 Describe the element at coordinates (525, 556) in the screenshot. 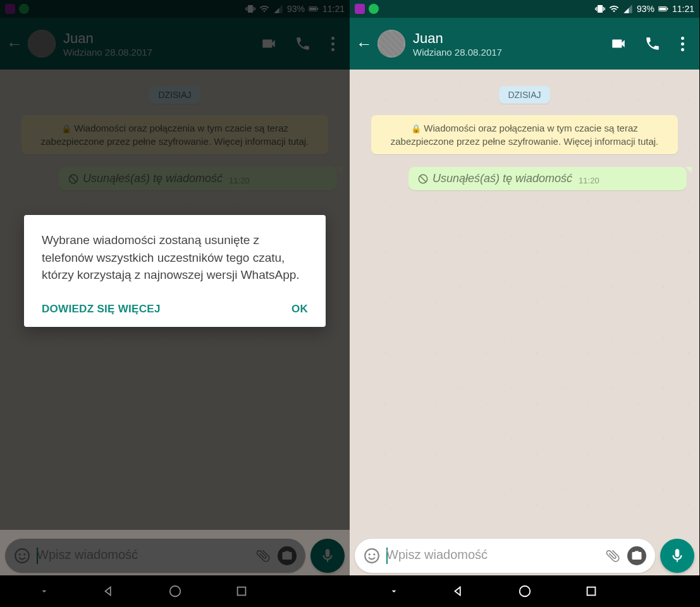

I see `input-bar: Wpisz wiadomość` at that location.